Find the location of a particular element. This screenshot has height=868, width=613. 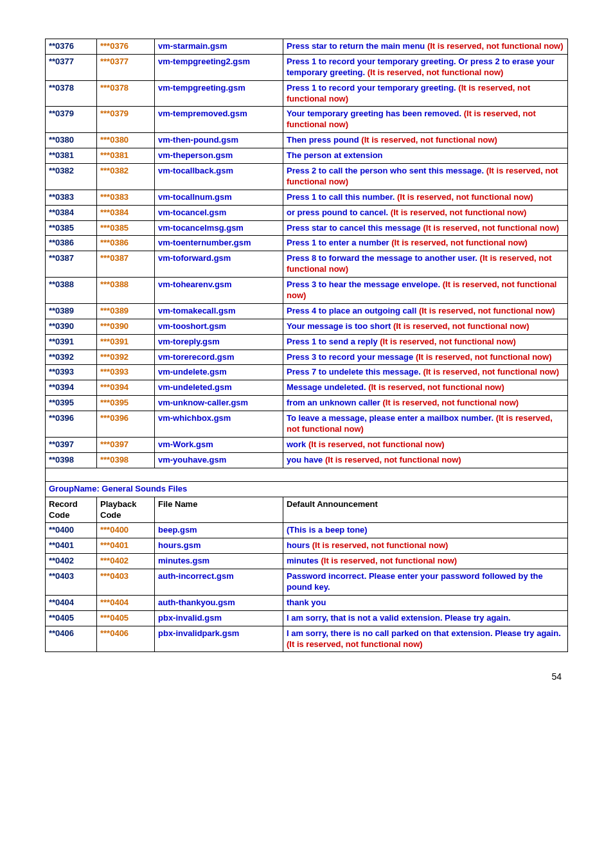

playback-code: ***0400 is located at coordinates (126, 531).